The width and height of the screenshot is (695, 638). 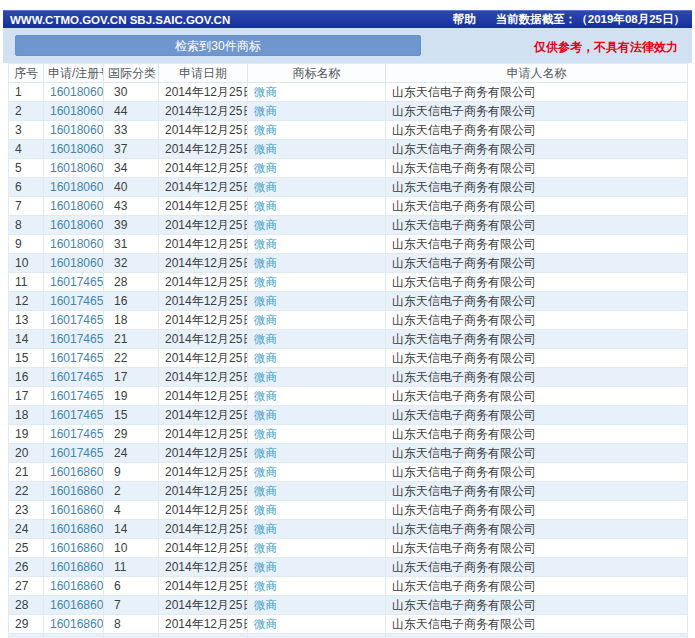 I want to click on result-count-button: 检索到30件商标, so click(x=218, y=46).